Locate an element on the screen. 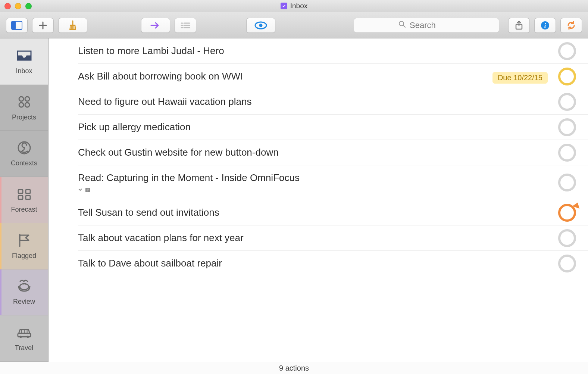  task-row: Pick up allergy medication is located at coordinates (333, 127).